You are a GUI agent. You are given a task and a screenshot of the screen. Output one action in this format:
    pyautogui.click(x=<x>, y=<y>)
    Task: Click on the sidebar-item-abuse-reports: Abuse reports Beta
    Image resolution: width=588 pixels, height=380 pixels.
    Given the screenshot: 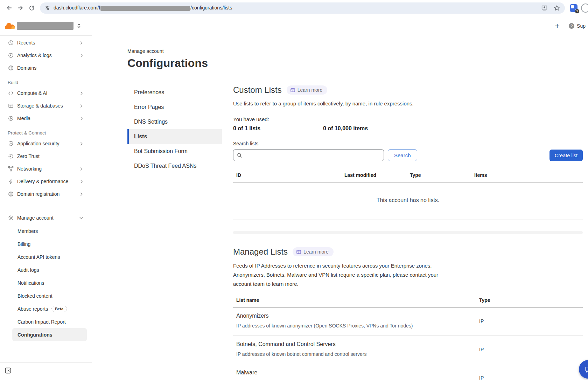 What is the action you would take?
    pyautogui.click(x=50, y=309)
    